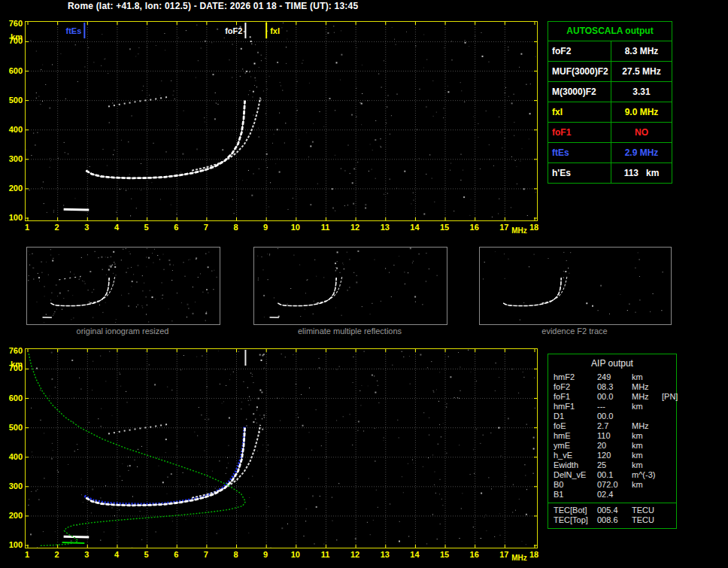  Describe the element at coordinates (414, 554) in the screenshot. I see `x-tick-14: 14` at that location.